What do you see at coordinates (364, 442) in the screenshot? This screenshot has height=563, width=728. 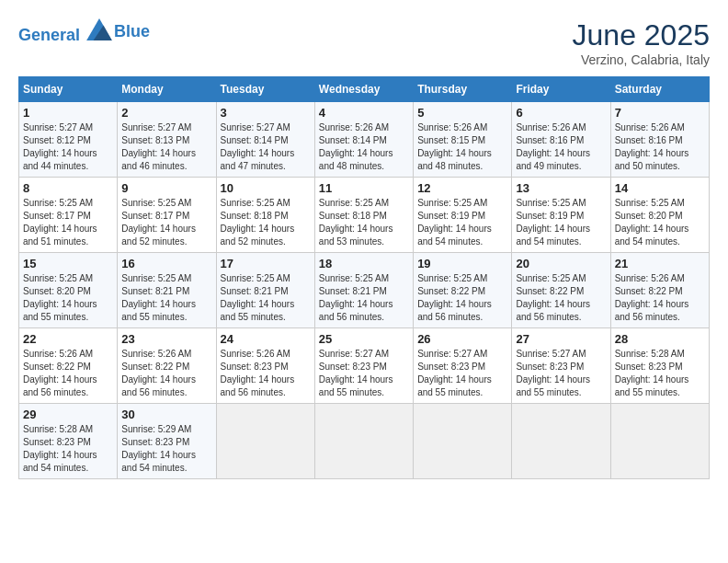 I see `calendar-week-row: 29Sunrise: 5:28 AMSunset: 8:23 PMDayligh…` at bounding box center [364, 442].